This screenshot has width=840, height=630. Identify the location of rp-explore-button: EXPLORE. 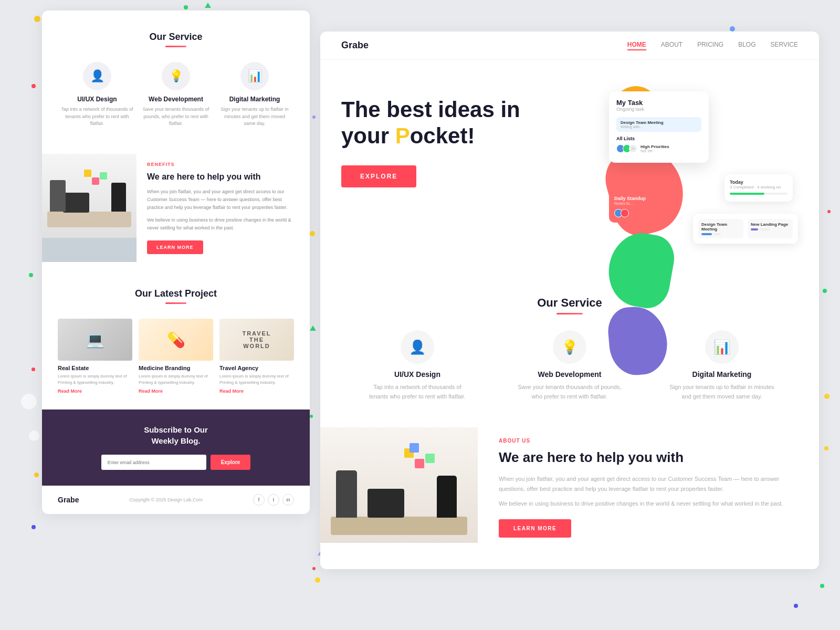
(379, 176).